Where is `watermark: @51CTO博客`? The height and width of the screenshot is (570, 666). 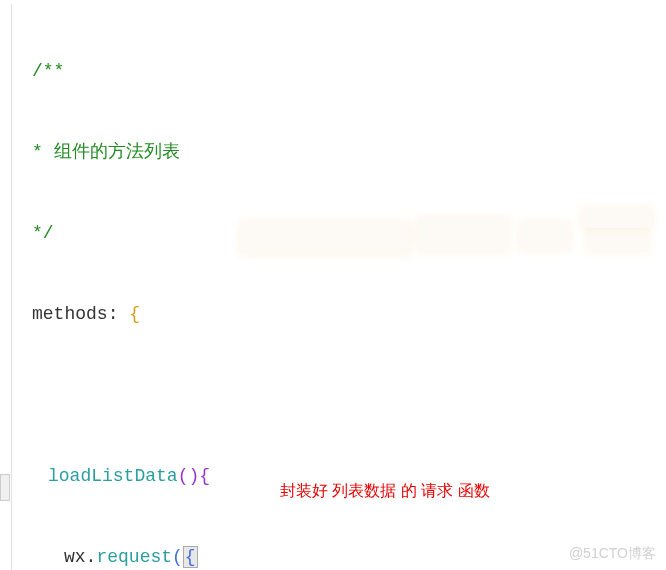
watermark: @51CTO博客 is located at coordinates (612, 554).